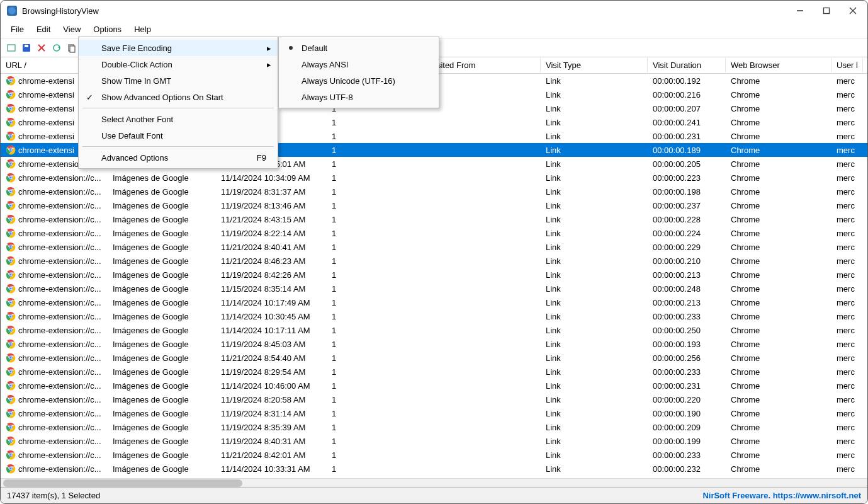 The height and width of the screenshot is (504, 868). What do you see at coordinates (485, 66) in the screenshot?
I see `header-visited-from: isited From` at bounding box center [485, 66].